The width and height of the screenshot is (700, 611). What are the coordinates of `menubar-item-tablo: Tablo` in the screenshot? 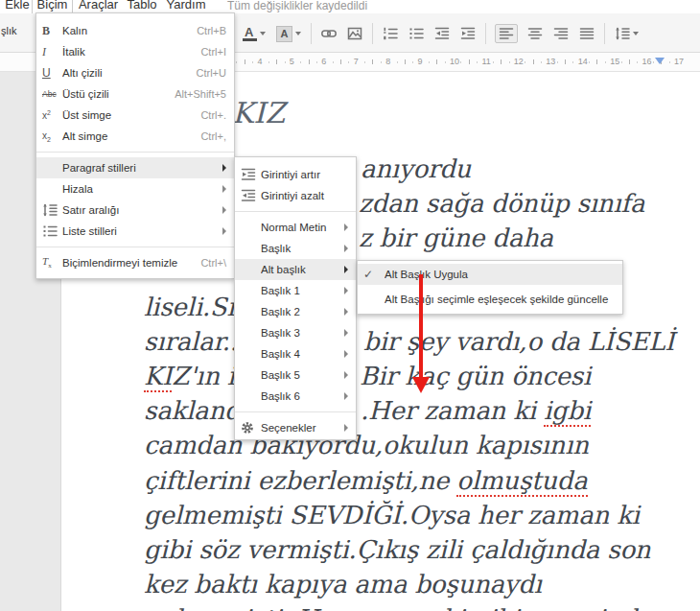 It's located at (142, 7).